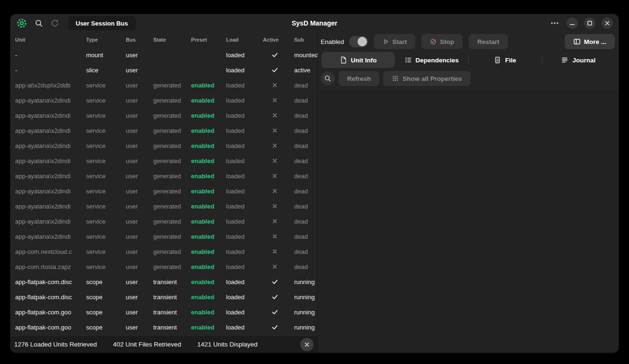  What do you see at coordinates (358, 42) in the screenshot?
I see `enabled-toggle` at bounding box center [358, 42].